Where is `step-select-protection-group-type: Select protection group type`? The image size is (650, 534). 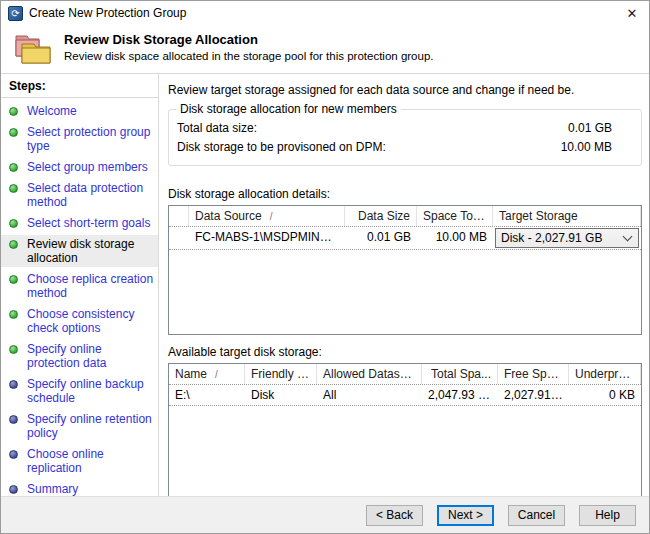
step-select-protection-group-type: Select protection group type is located at coordinates (80, 139).